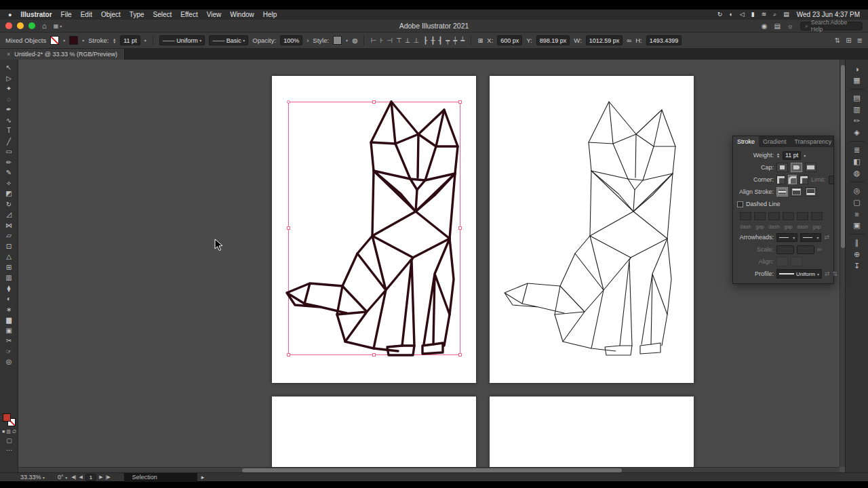  What do you see at coordinates (792, 156) in the screenshot?
I see `weight-field: 11 pt` at bounding box center [792, 156].